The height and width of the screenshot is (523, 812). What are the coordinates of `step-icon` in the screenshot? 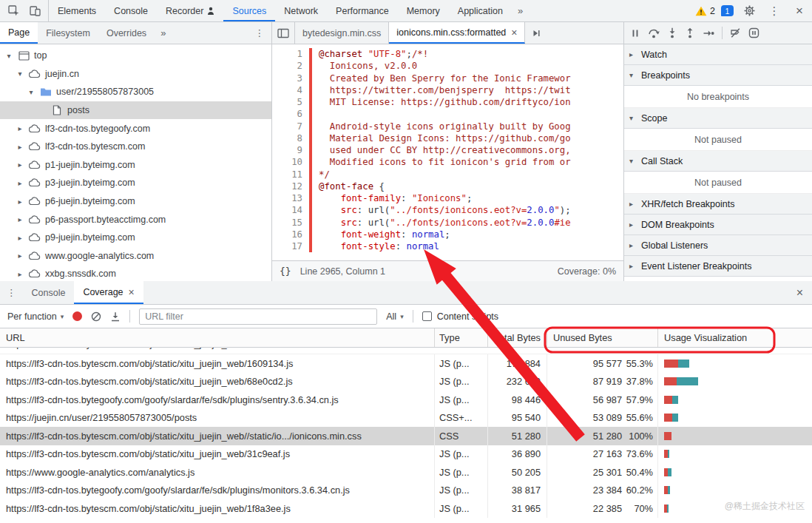 It's located at (708, 33).